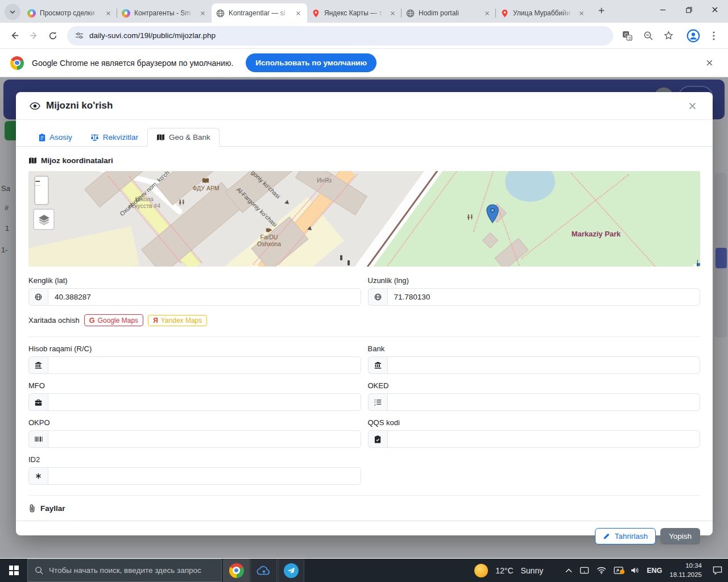 Image resolution: width=728 pixels, height=582 pixels. Describe the element at coordinates (535, 430) in the screenshot. I see `field-qqs: QQS kodi` at that location.